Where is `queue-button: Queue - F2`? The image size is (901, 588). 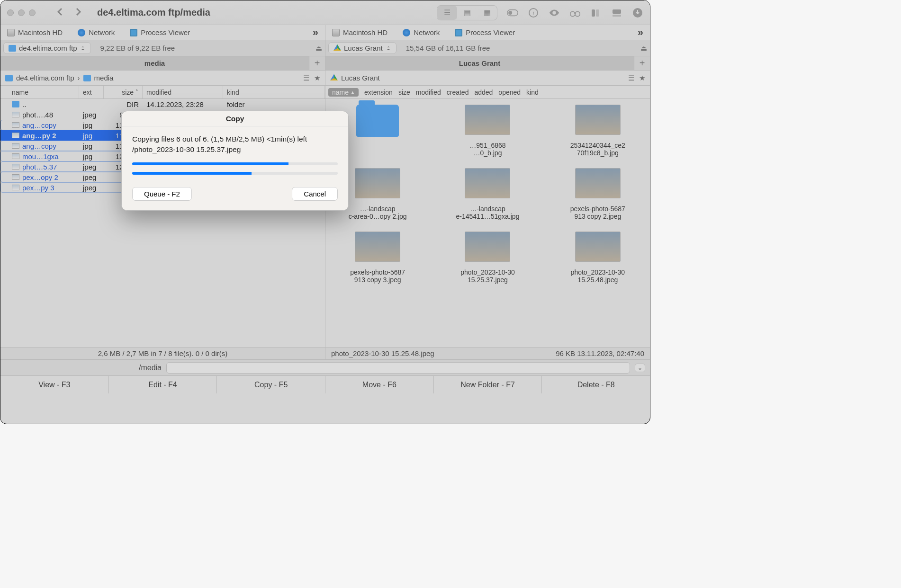
queue-button: Queue - F2 is located at coordinates (162, 194).